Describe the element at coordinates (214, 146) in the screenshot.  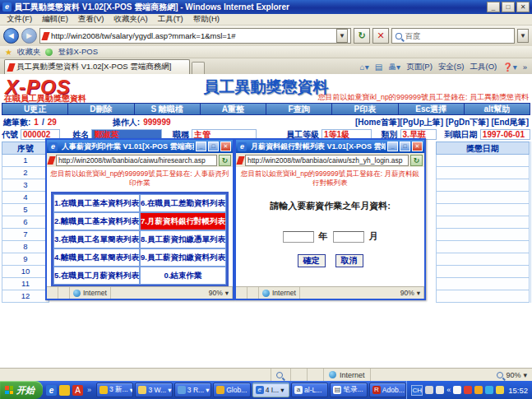
I see `dialog1-maximize-button: □` at that location.